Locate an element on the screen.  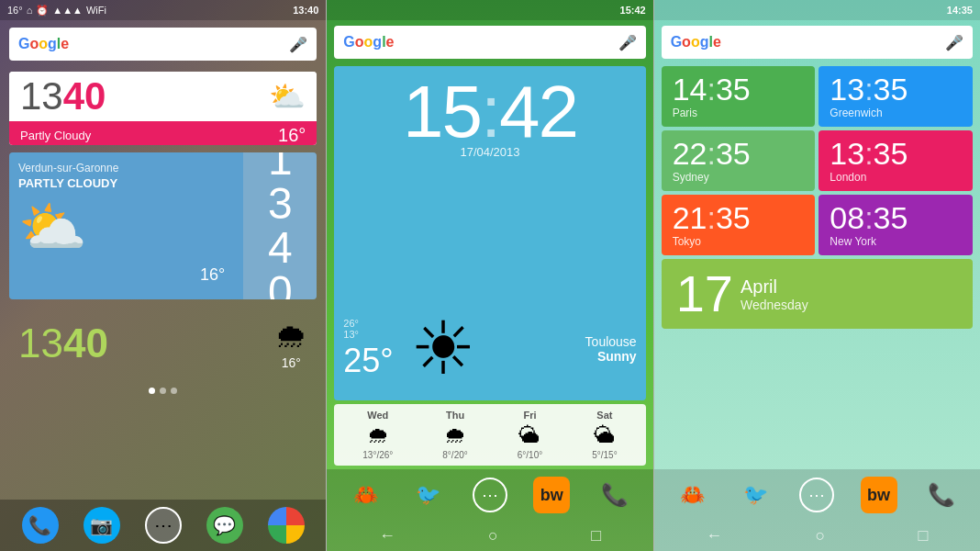
date-widget-3: 17 April Wednesday is located at coordinates (817, 294).